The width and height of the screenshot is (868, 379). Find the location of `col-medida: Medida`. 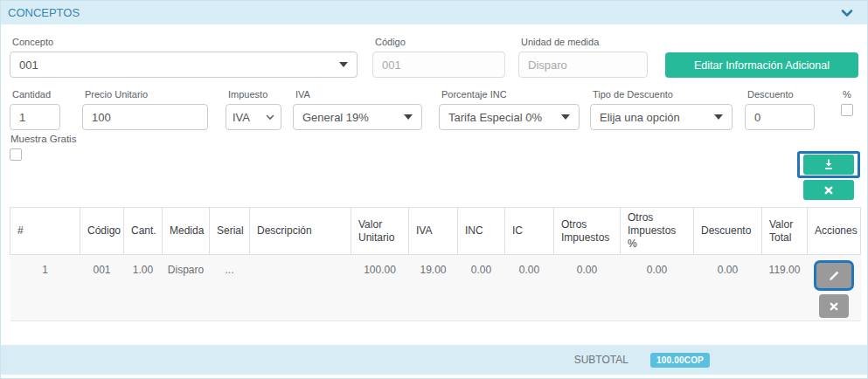

col-medida: Medida is located at coordinates (186, 231).